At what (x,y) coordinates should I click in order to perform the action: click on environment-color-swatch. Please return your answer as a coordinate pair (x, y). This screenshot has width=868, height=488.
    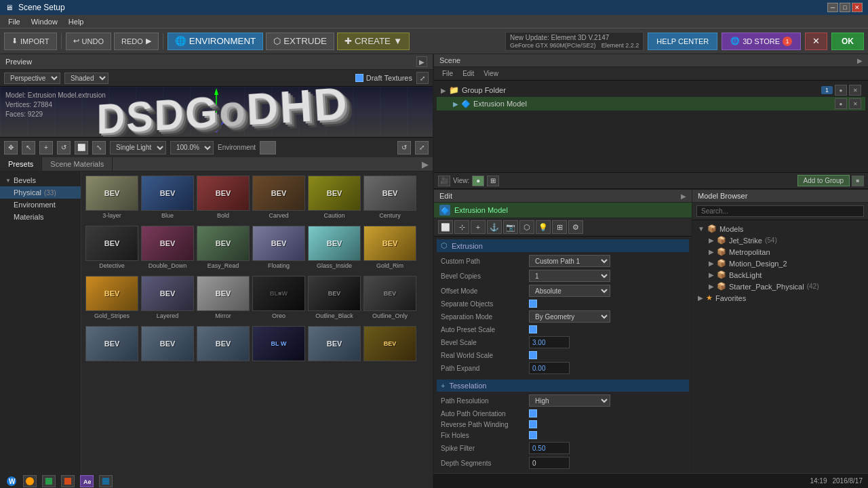
    Looking at the image, I should click on (268, 148).